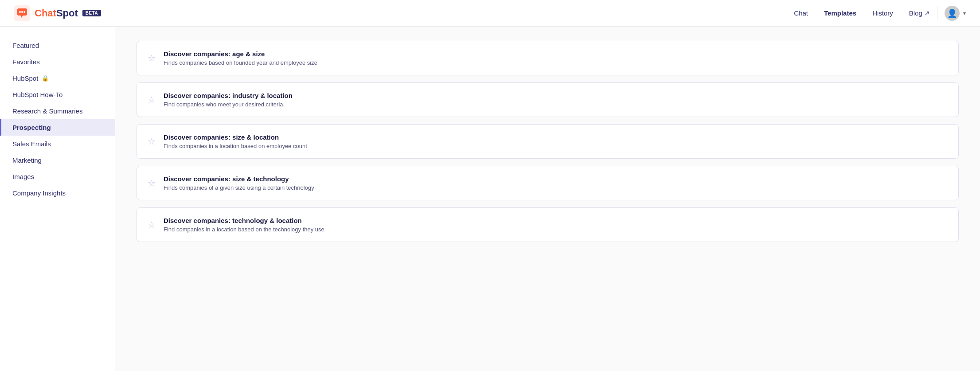  What do you see at coordinates (58, 176) in the screenshot?
I see `sidebar-item-images: Images` at bounding box center [58, 176].